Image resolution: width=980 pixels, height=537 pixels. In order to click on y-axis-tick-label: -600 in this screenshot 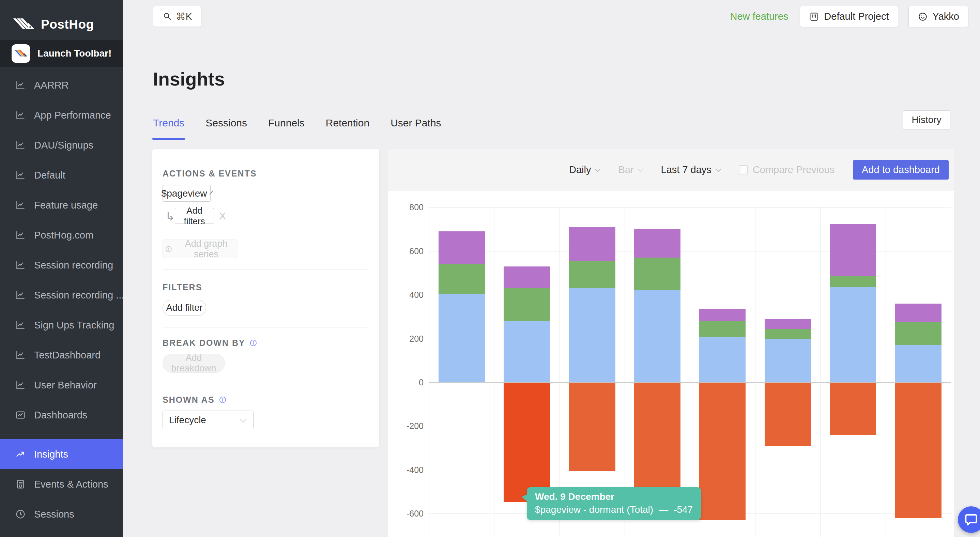, I will do `click(408, 514)`.